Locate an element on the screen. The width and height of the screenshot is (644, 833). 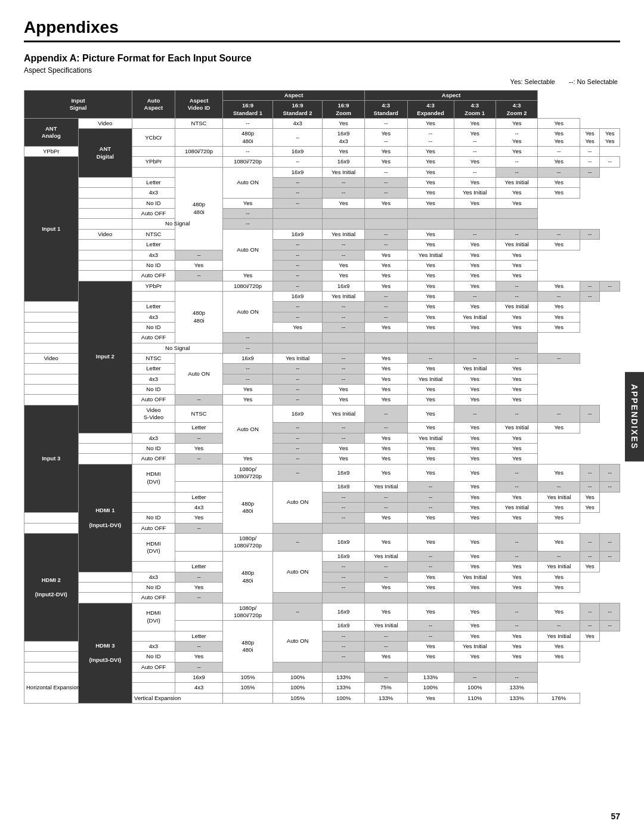
cell: Auto ON is located at coordinates (248, 429).